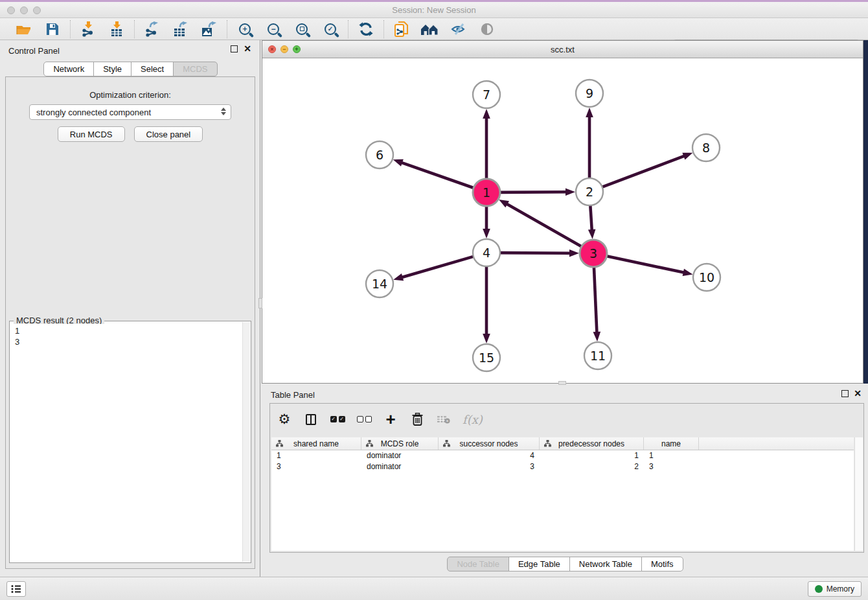 The width and height of the screenshot is (868, 600). What do you see at coordinates (400, 443) in the screenshot?
I see `column-header-MCDS-role: MCDS role` at bounding box center [400, 443].